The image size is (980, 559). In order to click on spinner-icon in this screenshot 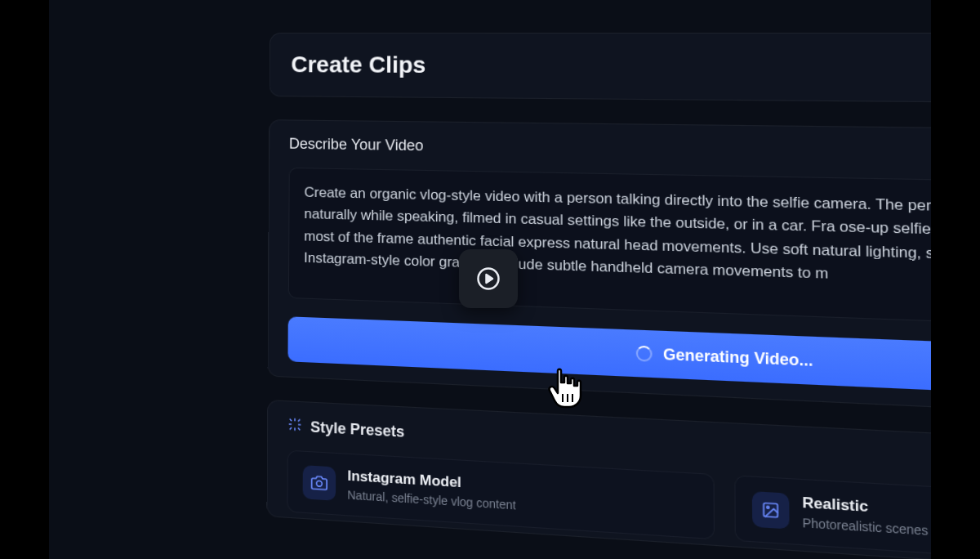, I will do `click(644, 354)`.